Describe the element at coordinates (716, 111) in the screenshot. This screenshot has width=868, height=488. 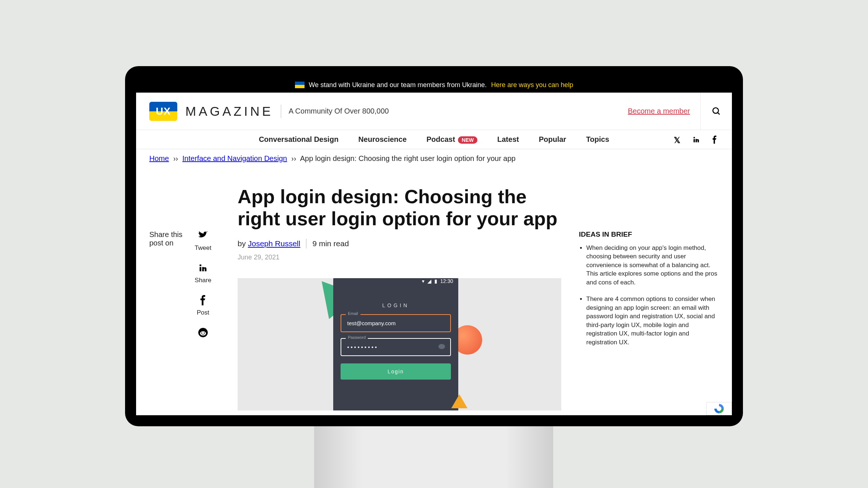
I see `search-icon` at that location.